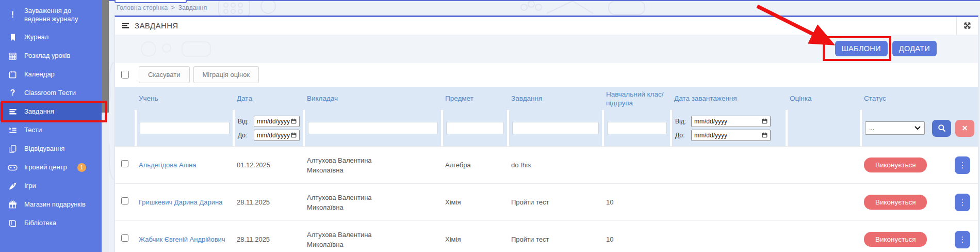 This screenshot has height=252, width=980. Describe the element at coordinates (268, 98) in the screenshot. I see `column-header-date: Дата` at that location.